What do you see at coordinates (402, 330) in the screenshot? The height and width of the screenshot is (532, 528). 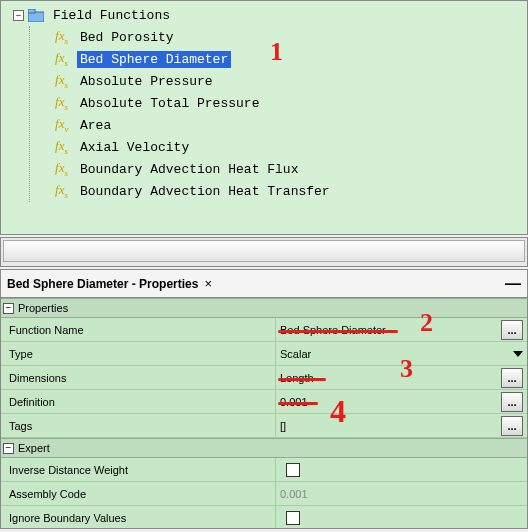 I see `function-name-field: Bed Sphere Diameter ...` at bounding box center [402, 330].